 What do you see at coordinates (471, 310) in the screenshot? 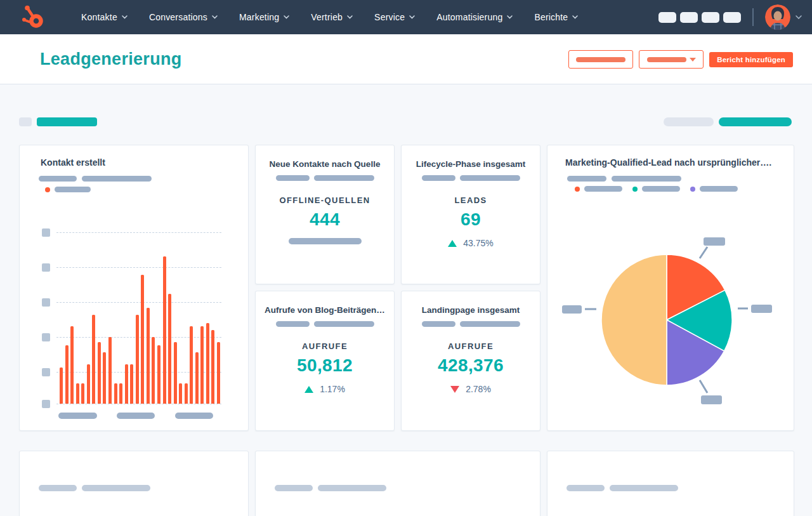
I see `card-title: Landingpage insgesamt` at bounding box center [471, 310].